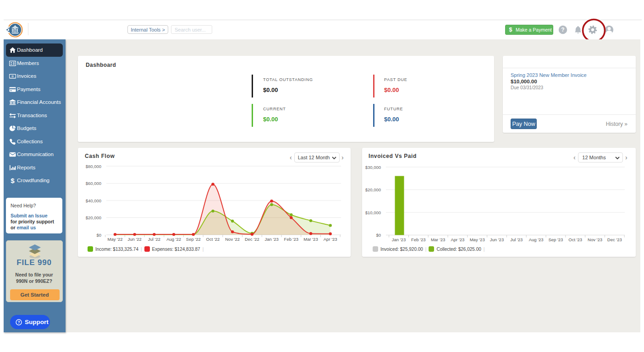 This screenshot has width=644, height=352. Describe the element at coordinates (94, 200) in the screenshot. I see `svg-text: $40,000` at that location.